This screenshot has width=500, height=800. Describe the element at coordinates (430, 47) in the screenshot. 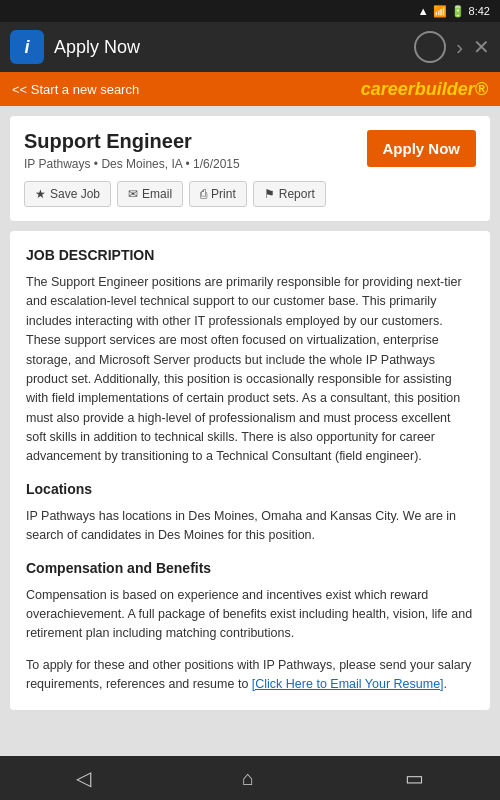

I see `circle-button` at that location.